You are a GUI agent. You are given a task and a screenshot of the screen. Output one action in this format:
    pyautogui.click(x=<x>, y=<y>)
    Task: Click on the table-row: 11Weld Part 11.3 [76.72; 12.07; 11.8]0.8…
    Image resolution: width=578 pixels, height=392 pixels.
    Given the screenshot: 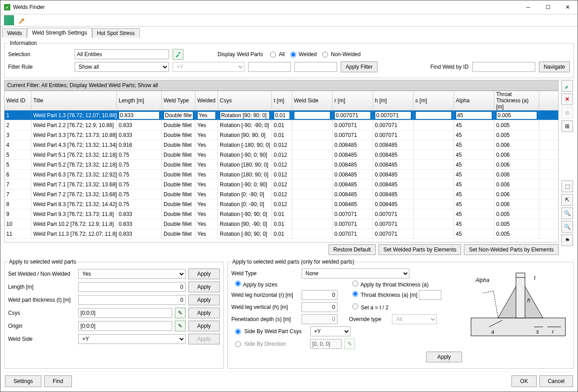 What is the action you would take?
    pyautogui.click(x=281, y=234)
    